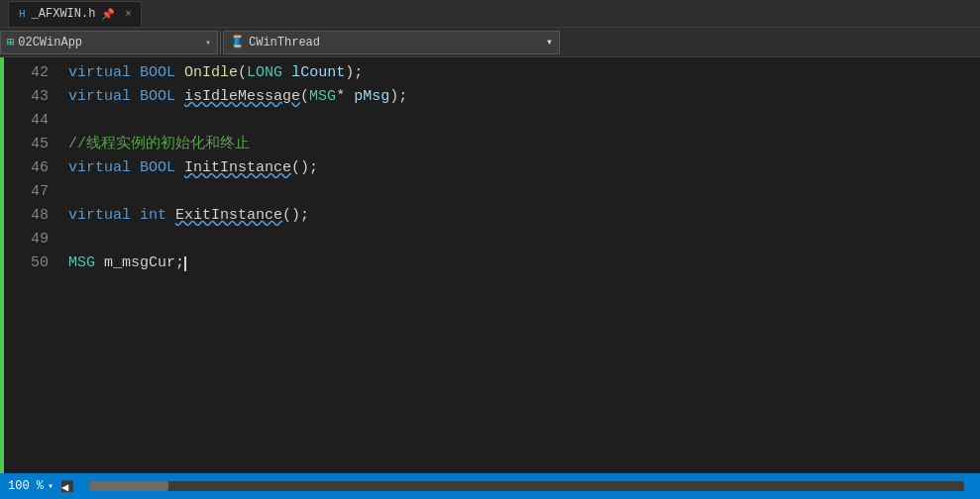 This screenshot has height=499, width=980. What do you see at coordinates (32, 265) in the screenshot?
I see `line-numbers: 424344454647484950` at bounding box center [32, 265].